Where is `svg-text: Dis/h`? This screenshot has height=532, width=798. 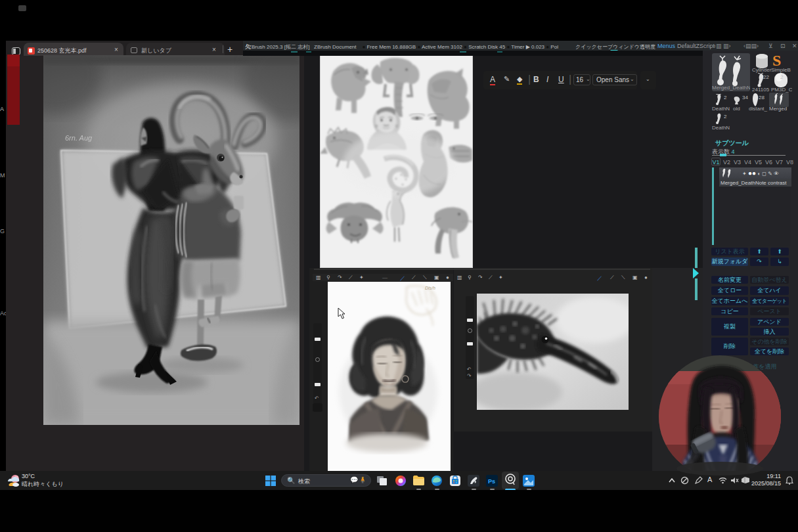 svg-text: Dis/h is located at coordinates (430, 288).